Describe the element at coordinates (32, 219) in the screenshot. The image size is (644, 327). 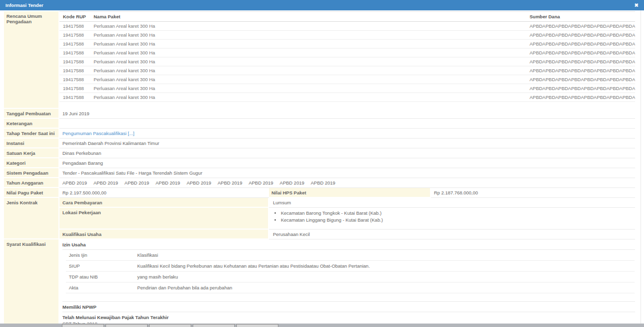
I see `field-label-jenis-kontrak: Jenis Kontrak` at that location.